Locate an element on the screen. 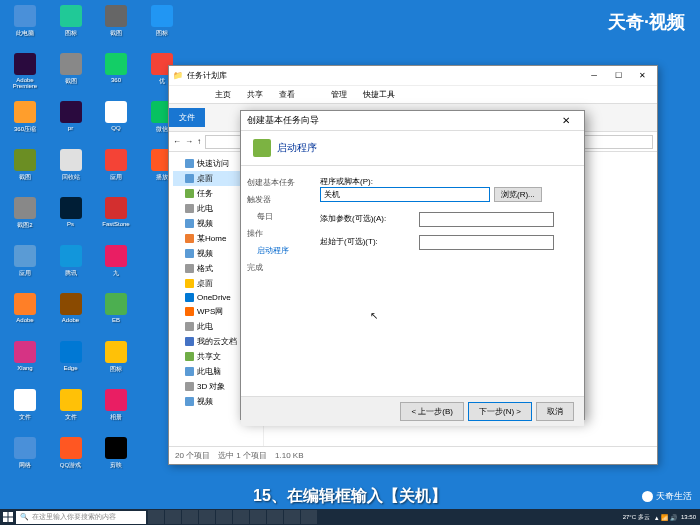  desktop-icon: Ps is located at coordinates (71, 217).